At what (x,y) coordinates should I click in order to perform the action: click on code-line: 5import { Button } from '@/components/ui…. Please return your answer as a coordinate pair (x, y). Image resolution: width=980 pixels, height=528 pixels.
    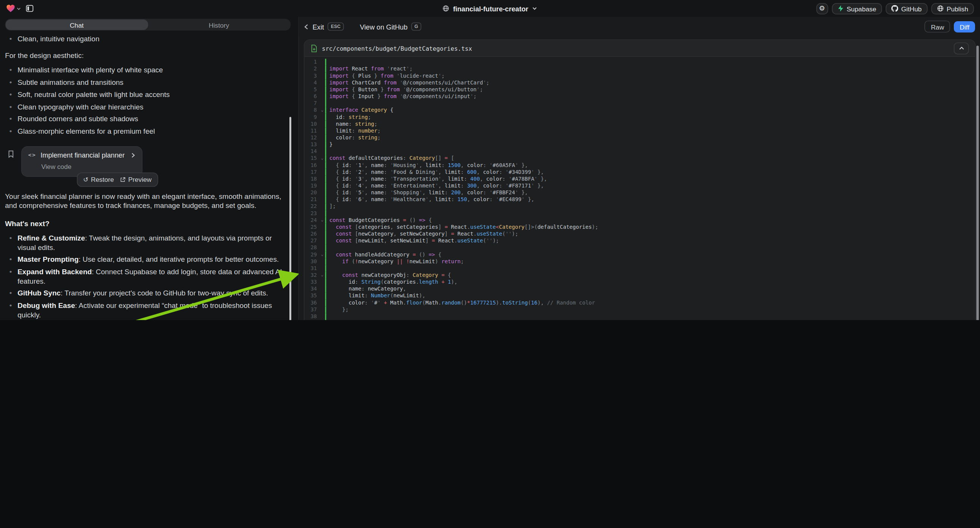
    Looking at the image, I should click on (640, 90).